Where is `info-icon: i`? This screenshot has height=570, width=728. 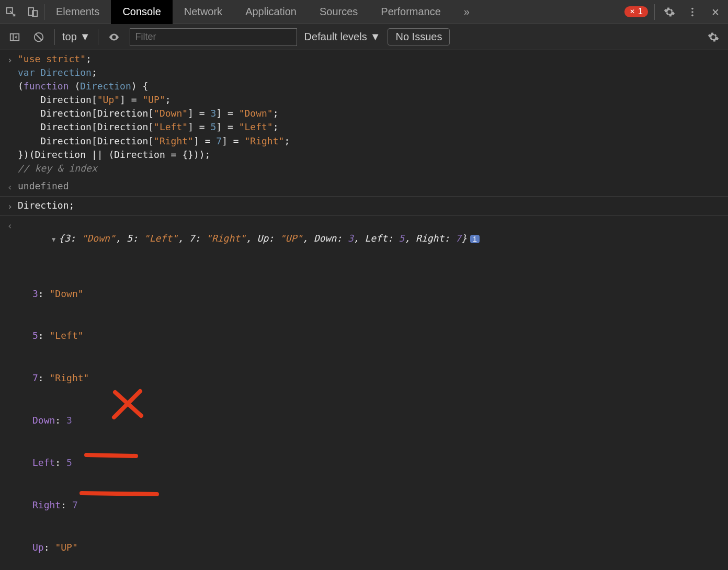
info-icon: i is located at coordinates (475, 239).